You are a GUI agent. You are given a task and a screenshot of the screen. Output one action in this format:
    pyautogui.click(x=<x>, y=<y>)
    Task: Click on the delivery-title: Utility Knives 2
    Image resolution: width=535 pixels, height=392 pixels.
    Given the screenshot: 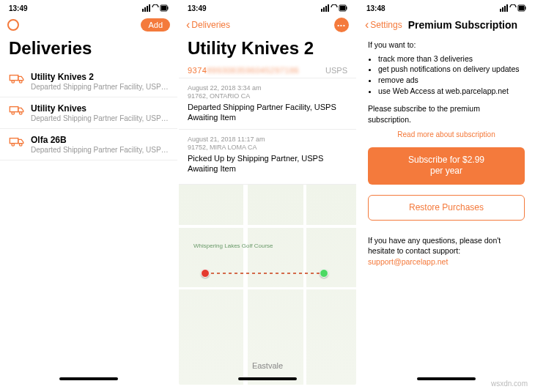 What is the action you would take?
    pyautogui.click(x=100, y=77)
    